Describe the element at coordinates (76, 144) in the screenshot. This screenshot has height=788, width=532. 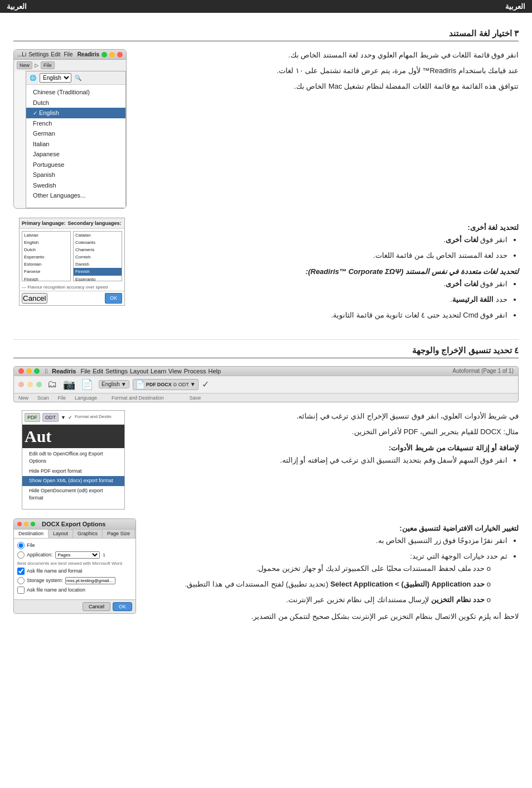
I see `lang-item: Italian` at that location.